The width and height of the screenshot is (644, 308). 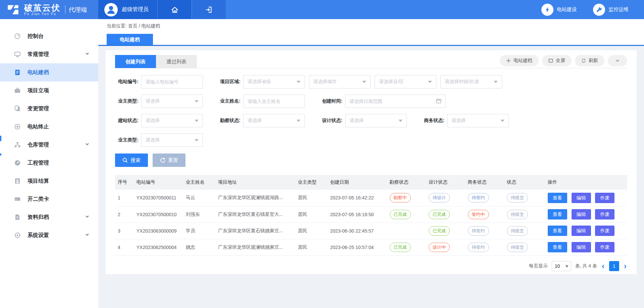 What do you see at coordinates (49, 90) in the screenshot?
I see `sidebar-item-project-initiation: 项目立项` at bounding box center [49, 90].